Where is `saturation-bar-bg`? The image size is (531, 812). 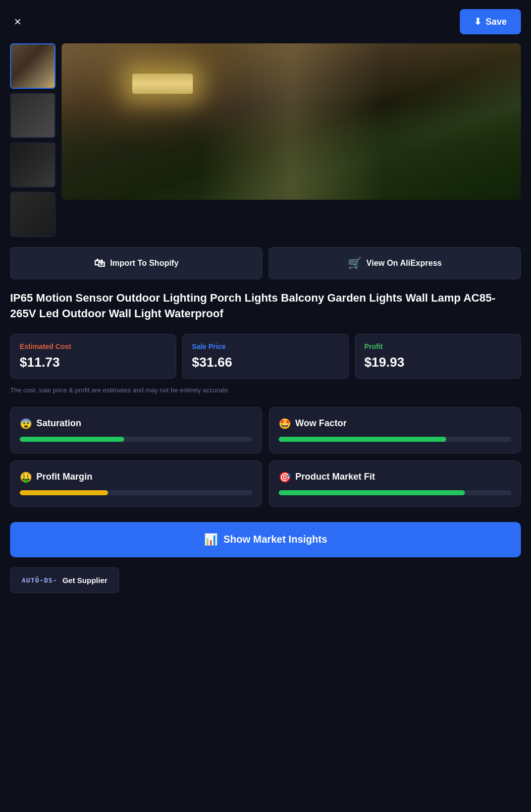 saturation-bar-bg is located at coordinates (136, 439).